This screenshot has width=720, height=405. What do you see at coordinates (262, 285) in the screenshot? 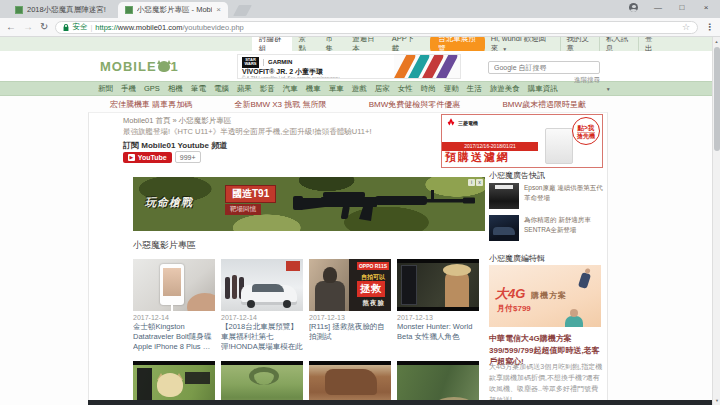
I see `video-thumbnail-honda` at bounding box center [262, 285].